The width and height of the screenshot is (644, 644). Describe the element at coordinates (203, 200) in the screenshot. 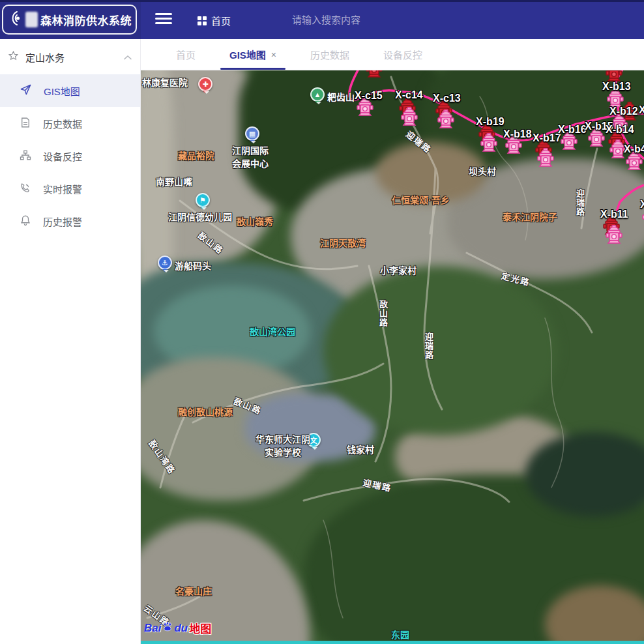

I see `flag-pin: ⚑` at that location.